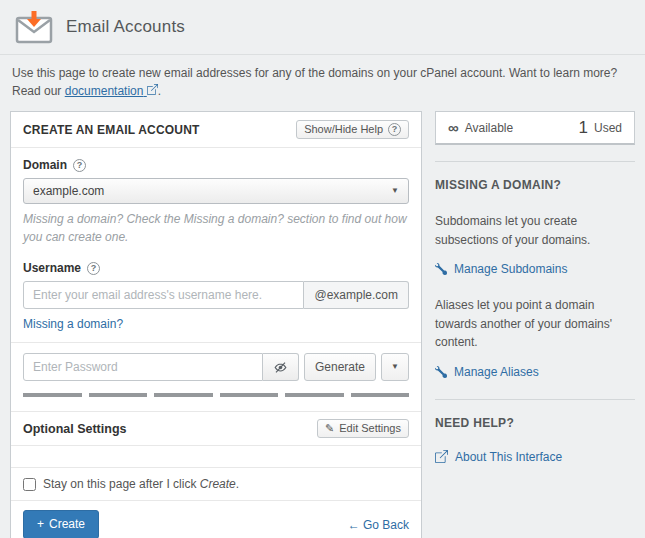 The image size is (645, 538). I want to click on password-options-button: ▼, so click(395, 367).